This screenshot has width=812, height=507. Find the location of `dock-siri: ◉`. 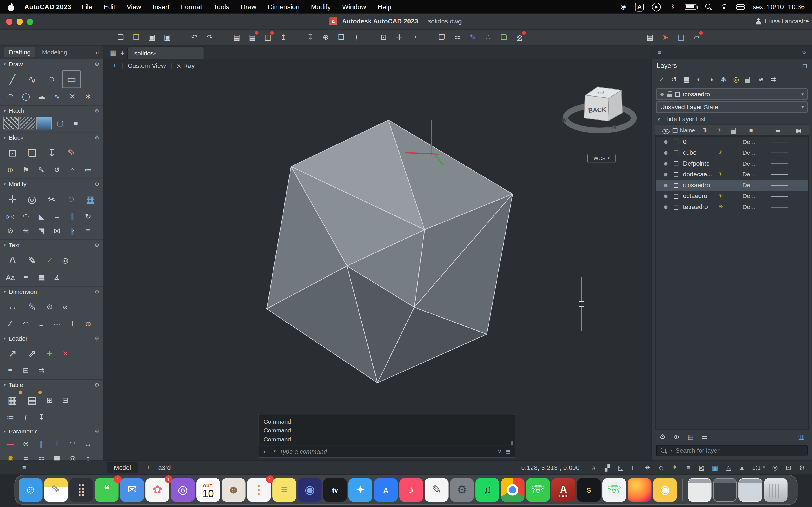

dock-siri: ◉ is located at coordinates (309, 490).